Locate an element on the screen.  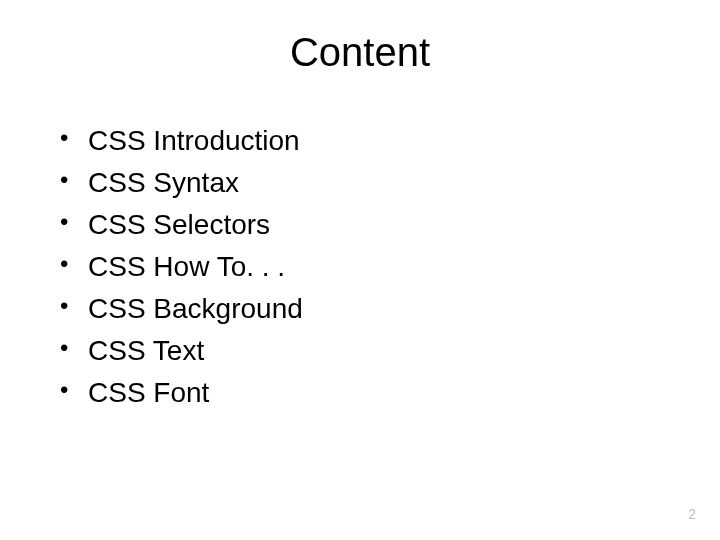
list-item: CSS How To. . . is located at coordinates (182, 267).